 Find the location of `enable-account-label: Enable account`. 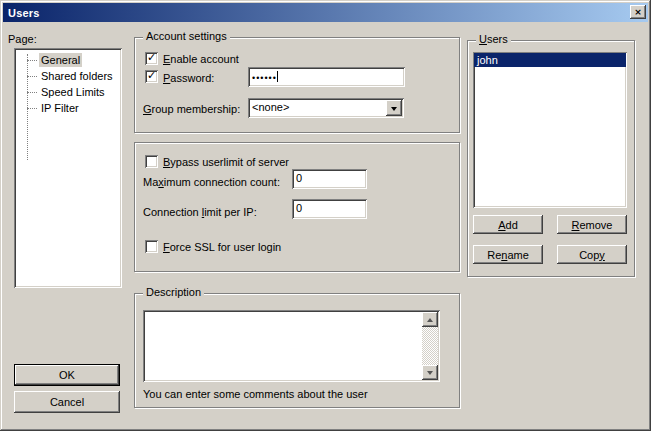

enable-account-label: Enable account is located at coordinates (201, 59).